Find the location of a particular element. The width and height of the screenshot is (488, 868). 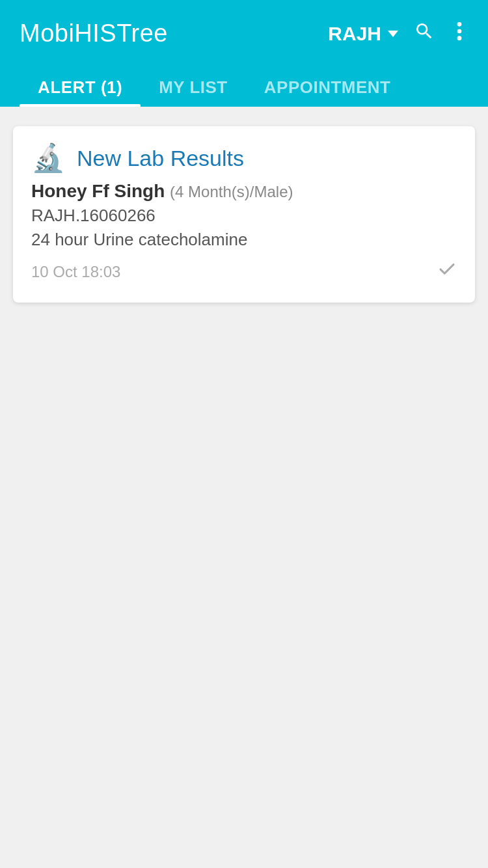

patient-meta: (4 Month(s)/Male) is located at coordinates (232, 191).